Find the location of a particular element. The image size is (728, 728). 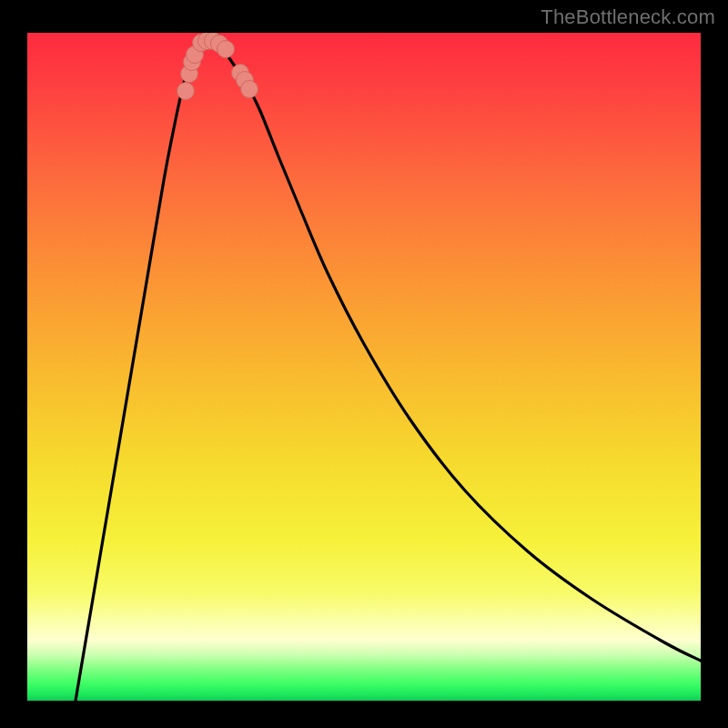

marker-cluster is located at coordinates (218, 66).